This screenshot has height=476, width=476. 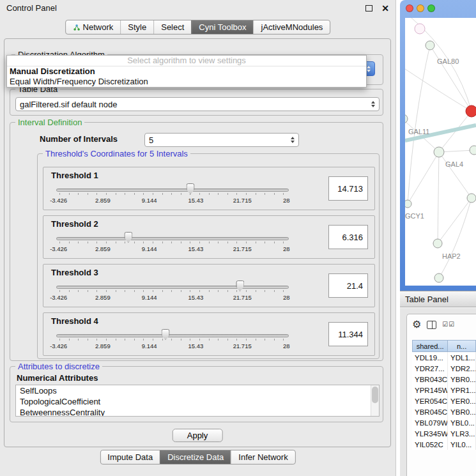 I want to click on table-row: YBL079WYBL0..., so click(x=444, y=423).